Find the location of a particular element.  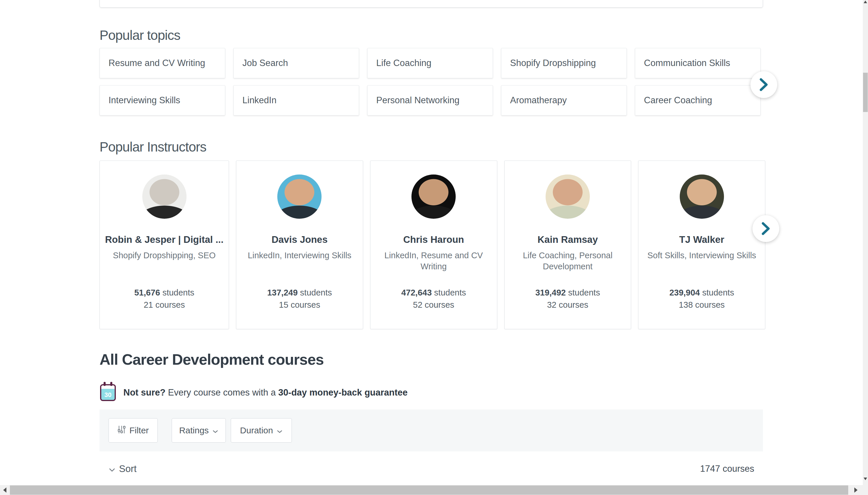

sort-row: Sort 1747 courses is located at coordinates (431, 469).